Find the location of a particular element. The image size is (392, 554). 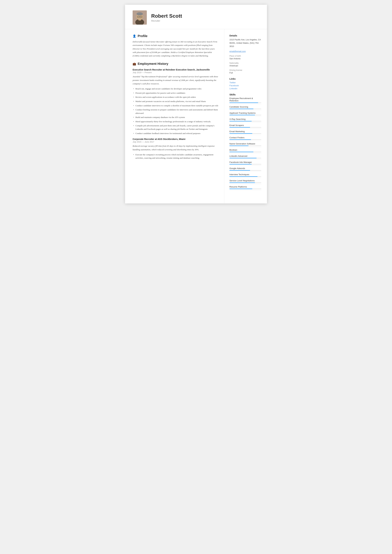

nationality-label: Nationality is located at coordinates (245, 63).